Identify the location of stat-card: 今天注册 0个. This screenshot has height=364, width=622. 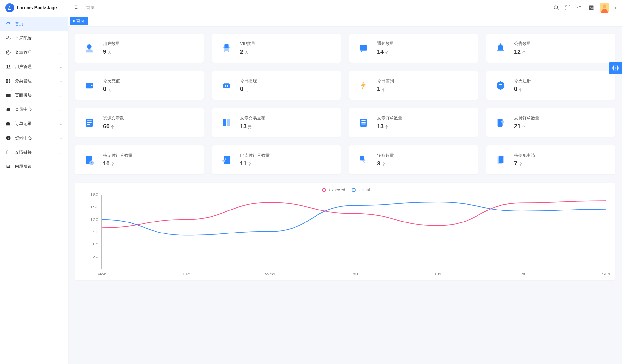
(551, 85).